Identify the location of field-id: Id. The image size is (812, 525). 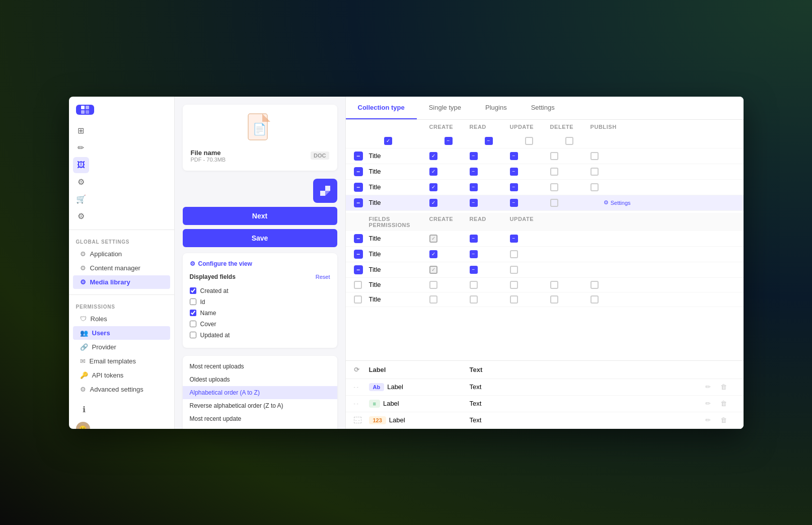
(260, 302).